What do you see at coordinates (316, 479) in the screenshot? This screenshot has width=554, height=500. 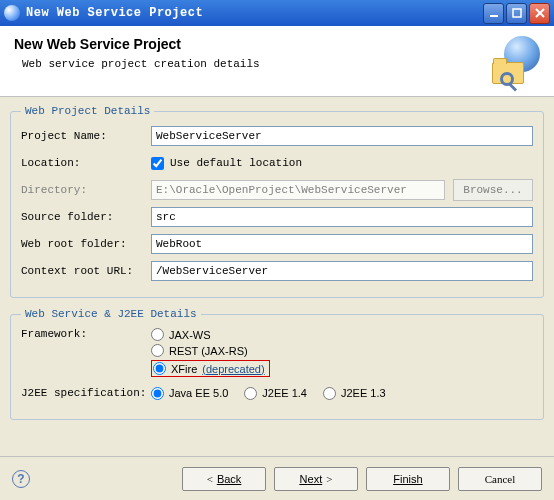 I see `next-button: Next >` at bounding box center [316, 479].